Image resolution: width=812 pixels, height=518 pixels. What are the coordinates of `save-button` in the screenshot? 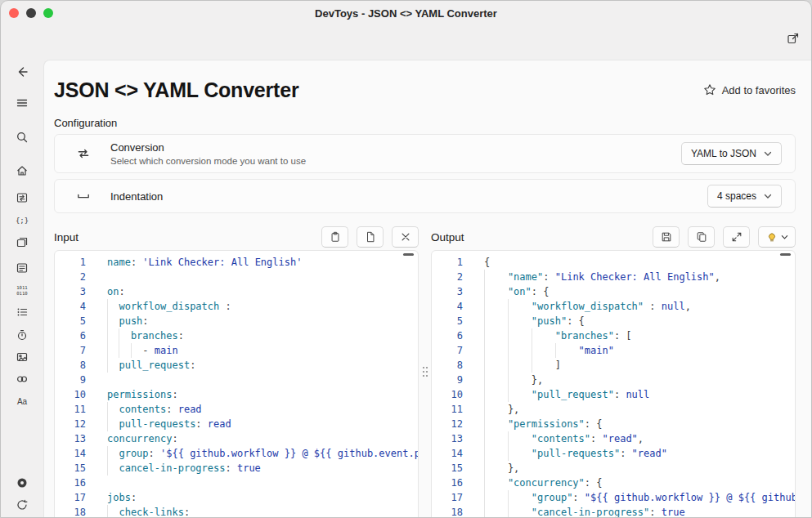 It's located at (666, 237).